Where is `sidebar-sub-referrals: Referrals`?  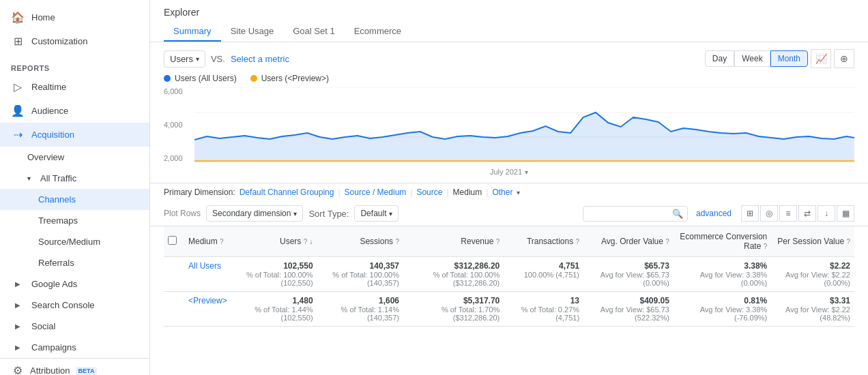
sidebar-sub-referrals: Referrals is located at coordinates (75, 263).